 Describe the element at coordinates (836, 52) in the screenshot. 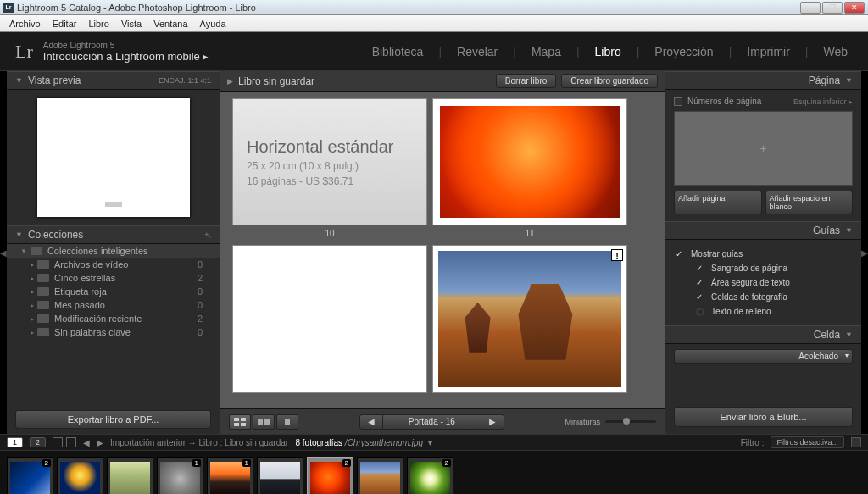

I see `module-web: Web` at that location.